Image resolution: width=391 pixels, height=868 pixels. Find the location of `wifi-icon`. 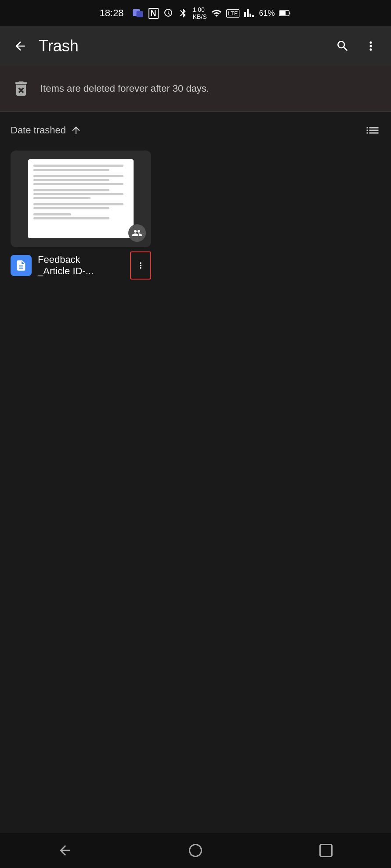

wifi-icon is located at coordinates (217, 13).